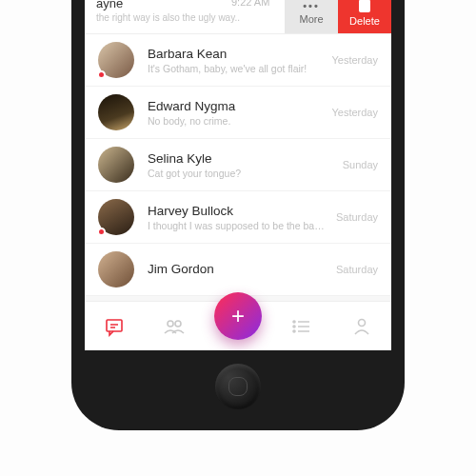  What do you see at coordinates (310, 19) in the screenshot?
I see `more-label: More` at bounding box center [310, 19].